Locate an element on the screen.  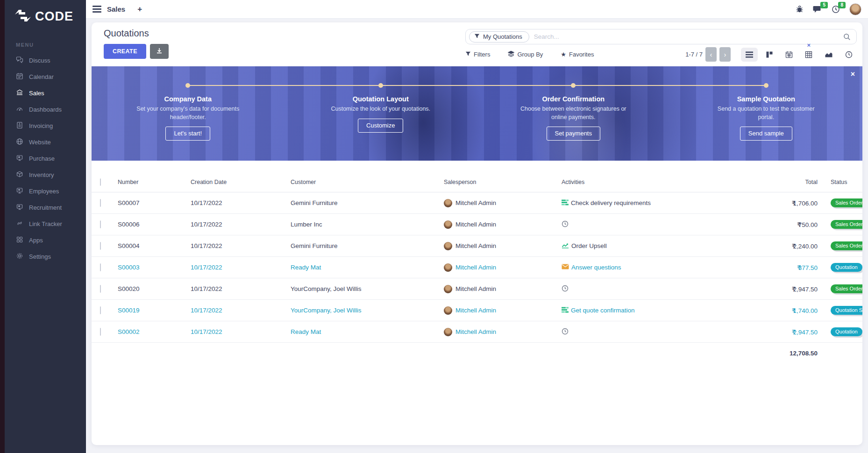
col-header-activities: Activities is located at coordinates (654, 182).